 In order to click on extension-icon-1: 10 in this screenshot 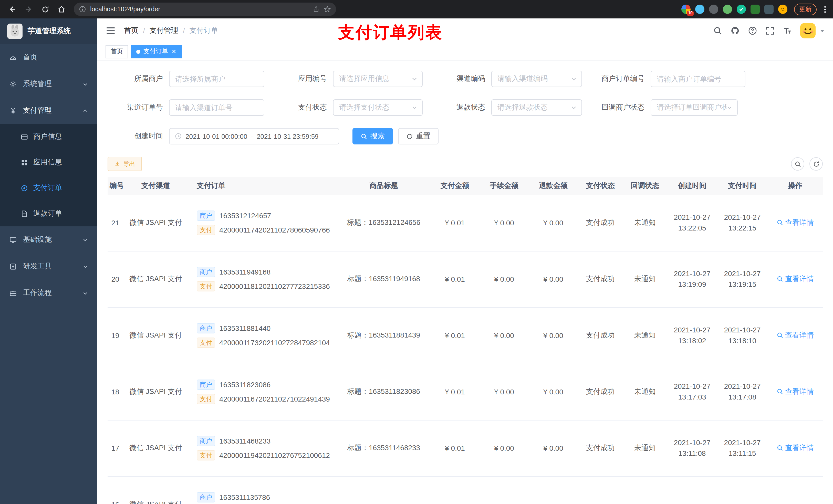, I will do `click(686, 9)`.